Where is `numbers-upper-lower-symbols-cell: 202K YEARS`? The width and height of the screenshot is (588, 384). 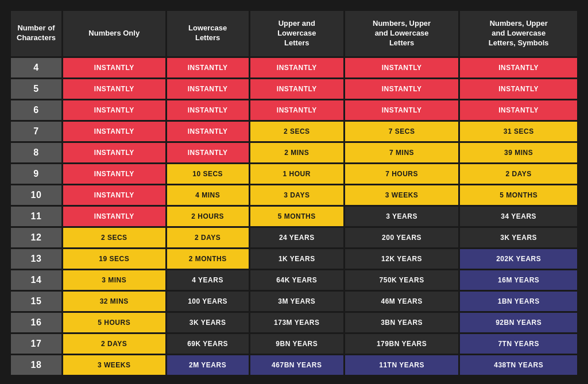
numbers-upper-lower-symbols-cell: 202K YEARS is located at coordinates (519, 259).